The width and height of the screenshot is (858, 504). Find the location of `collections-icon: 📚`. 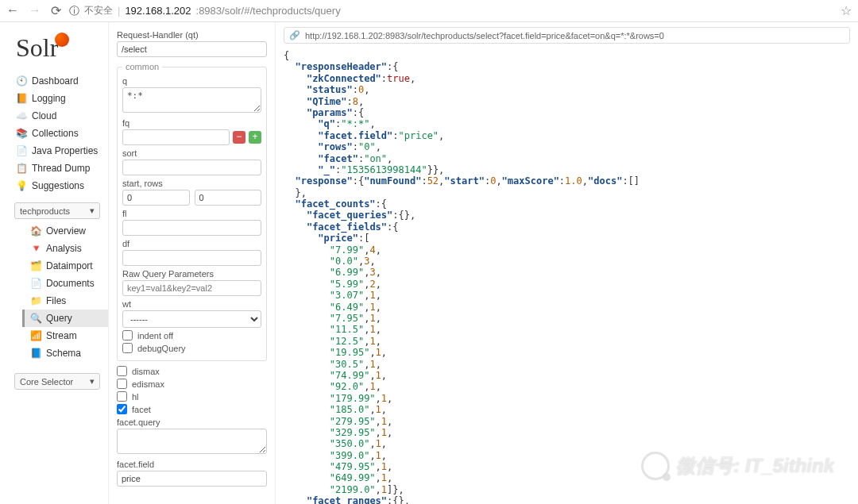

collections-icon: 📚 is located at coordinates (21, 133).